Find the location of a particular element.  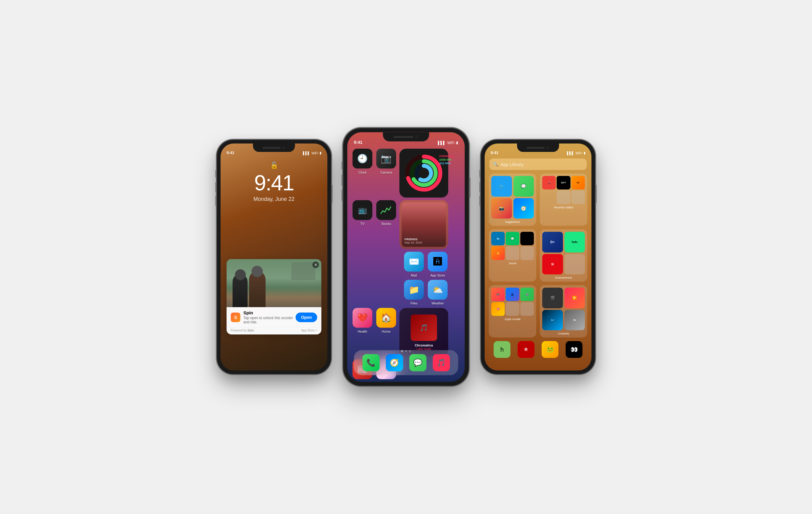

recently-added-folder: 🚗 NYT 🍽 Recent is located at coordinates (563, 200).